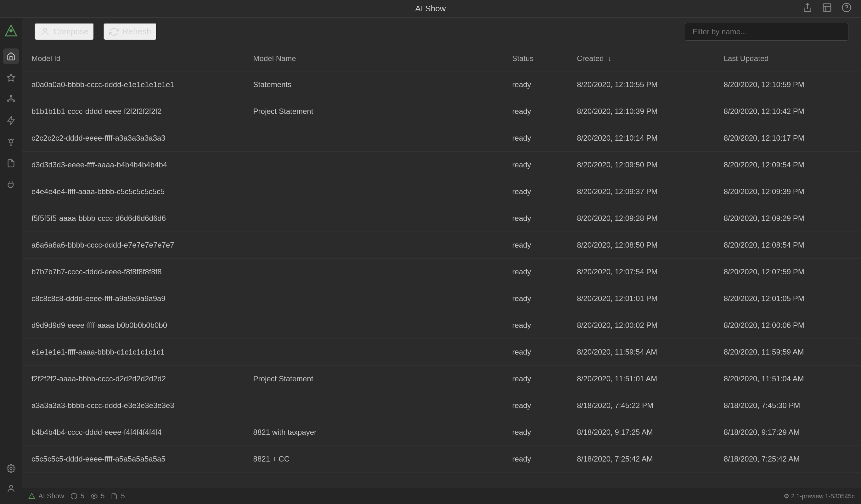  I want to click on cell-model-name: Statements, so click(373, 85).